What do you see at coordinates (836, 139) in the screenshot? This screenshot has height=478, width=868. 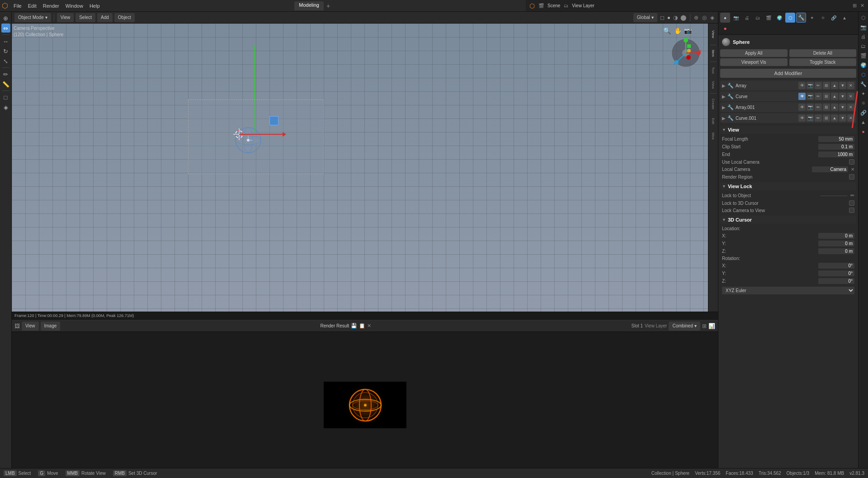 I see `focal-length-value: 50 mm` at bounding box center [836, 139].